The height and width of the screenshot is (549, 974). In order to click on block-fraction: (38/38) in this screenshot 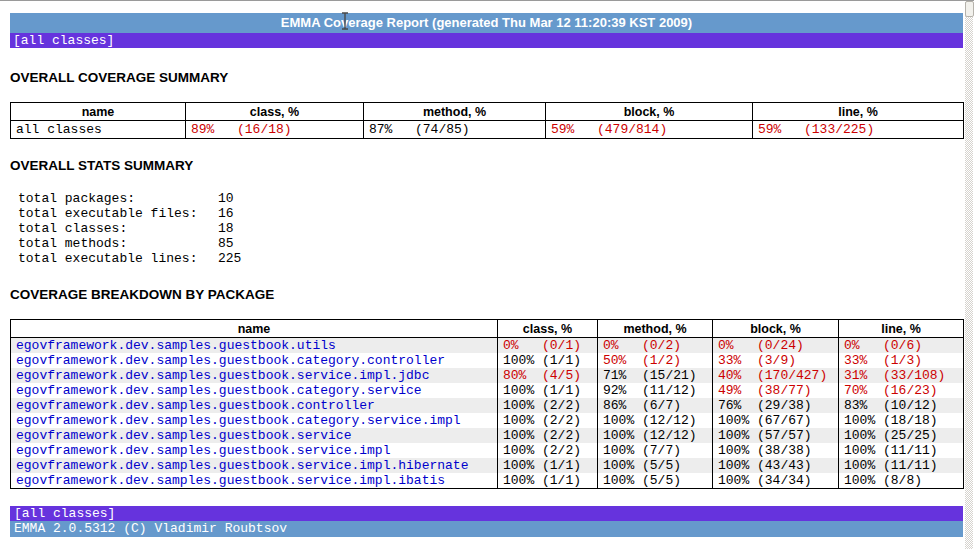, I will do `click(784, 450)`.